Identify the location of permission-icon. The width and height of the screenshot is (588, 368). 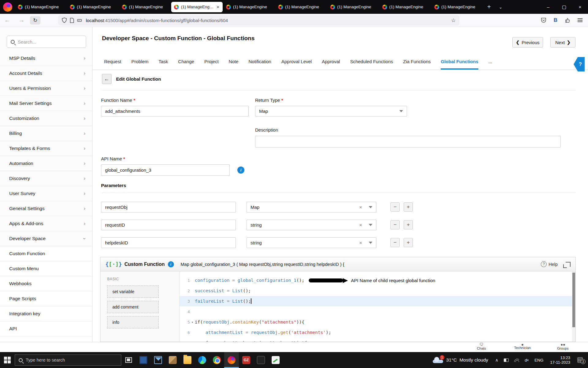
(80, 20).